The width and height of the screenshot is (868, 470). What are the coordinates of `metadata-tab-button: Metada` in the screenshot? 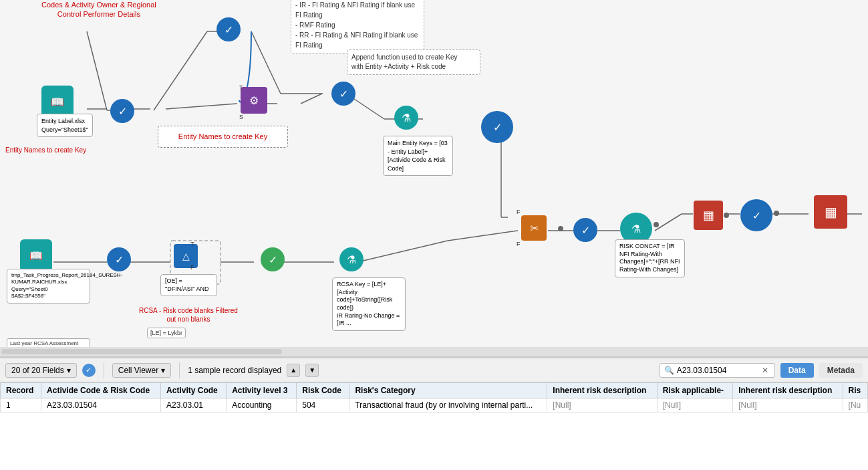 It's located at (841, 370).